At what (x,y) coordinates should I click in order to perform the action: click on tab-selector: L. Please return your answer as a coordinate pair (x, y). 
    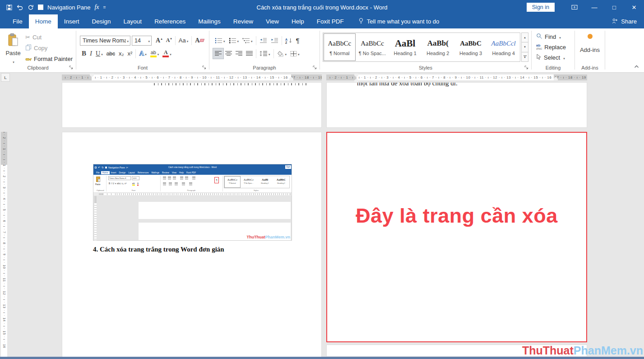
    Looking at the image, I should click on (5, 78).